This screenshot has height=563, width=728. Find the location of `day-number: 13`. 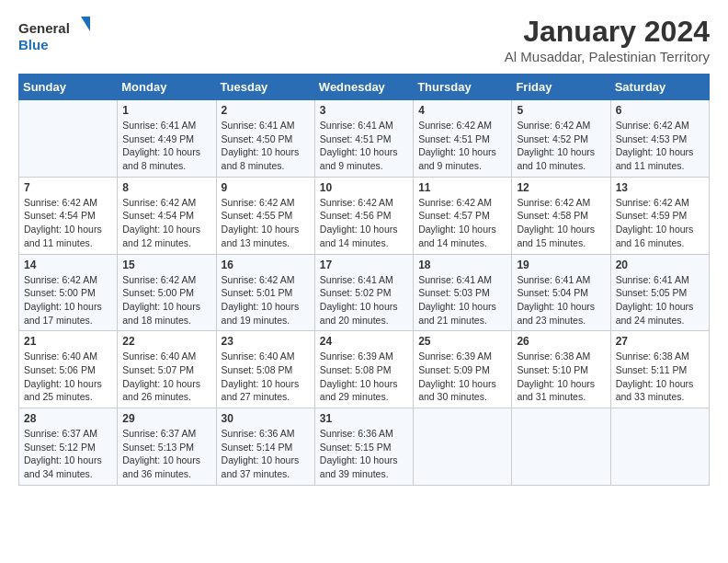

day-number: 13 is located at coordinates (660, 188).